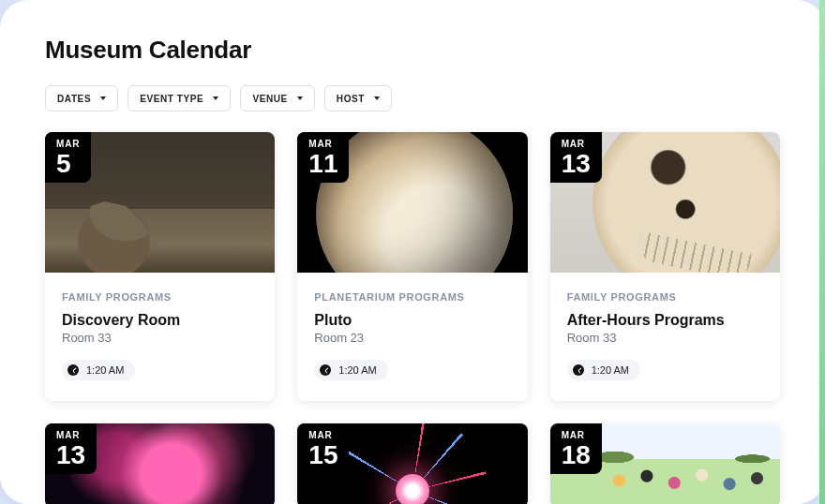 The image size is (825, 504). I want to click on date-day: 11, so click(322, 164).